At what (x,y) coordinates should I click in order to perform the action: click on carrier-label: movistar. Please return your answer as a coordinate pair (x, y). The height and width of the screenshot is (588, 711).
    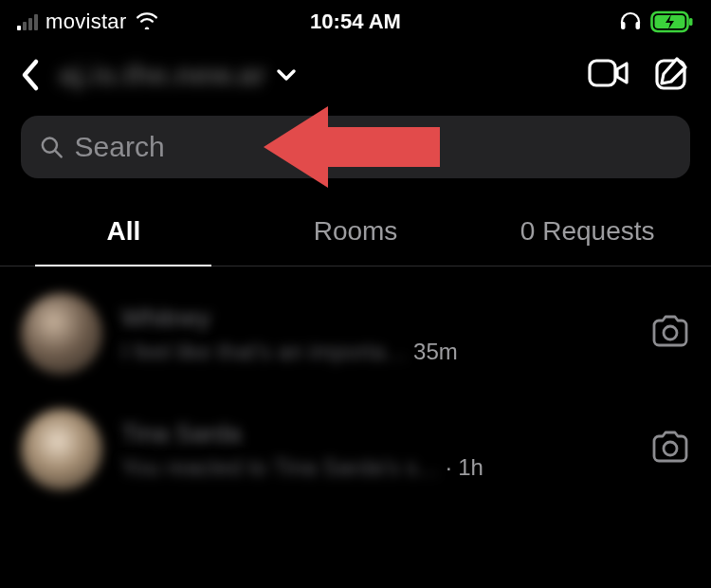
    Looking at the image, I should click on (86, 22).